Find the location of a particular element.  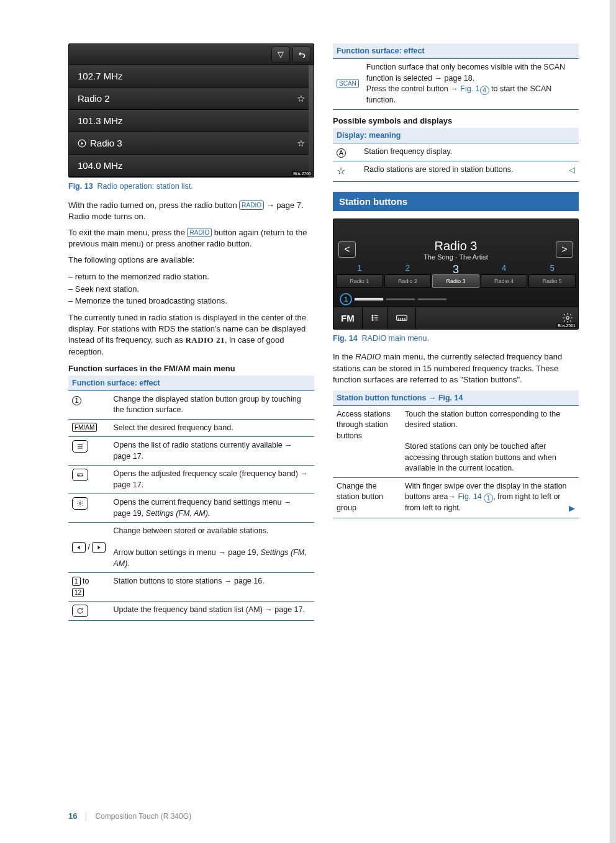

cell-text: Opens the list of radio stations current… is located at coordinates (212, 451).